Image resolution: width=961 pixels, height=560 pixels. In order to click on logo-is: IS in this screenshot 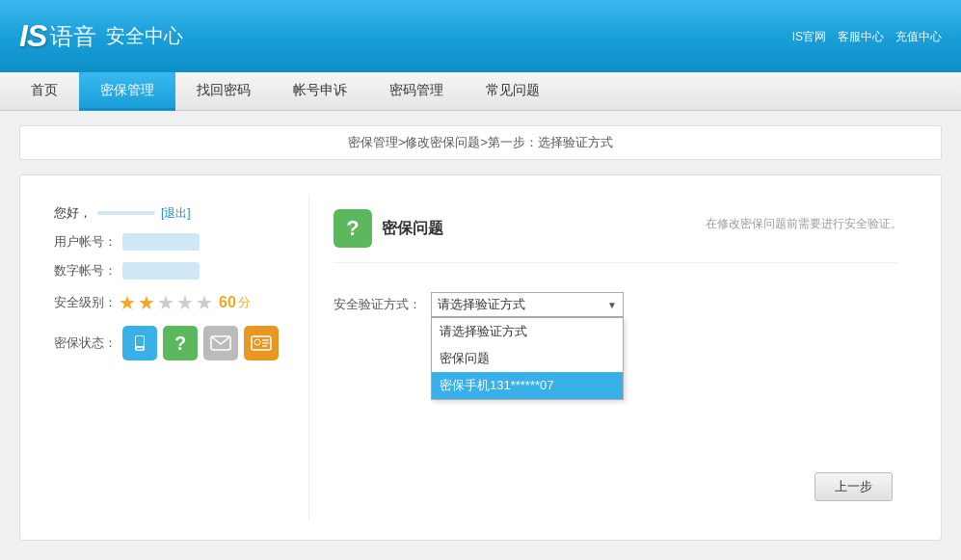, I will do `click(33, 37)`.